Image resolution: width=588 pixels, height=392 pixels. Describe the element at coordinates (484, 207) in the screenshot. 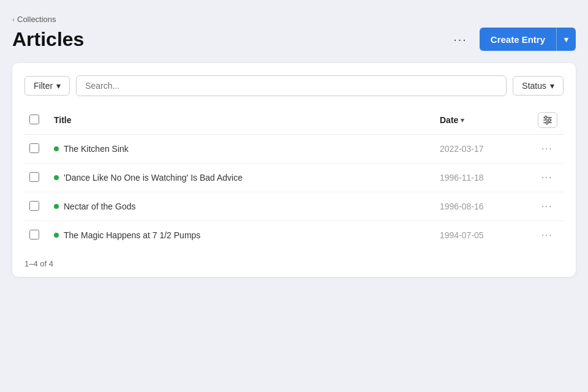

I see `row-date-cell: 1996-08-16` at that location.